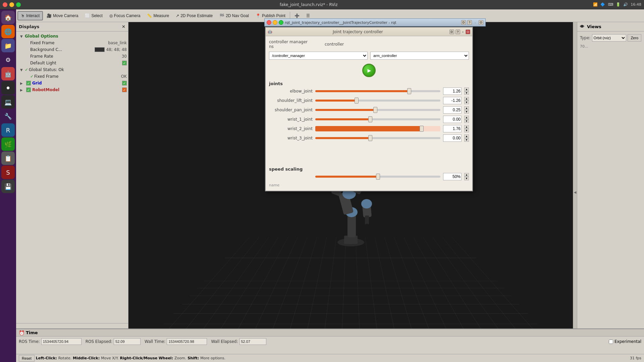  Describe the element at coordinates (22, 83) in the screenshot. I see `grid-arrow: ▶` at that location.